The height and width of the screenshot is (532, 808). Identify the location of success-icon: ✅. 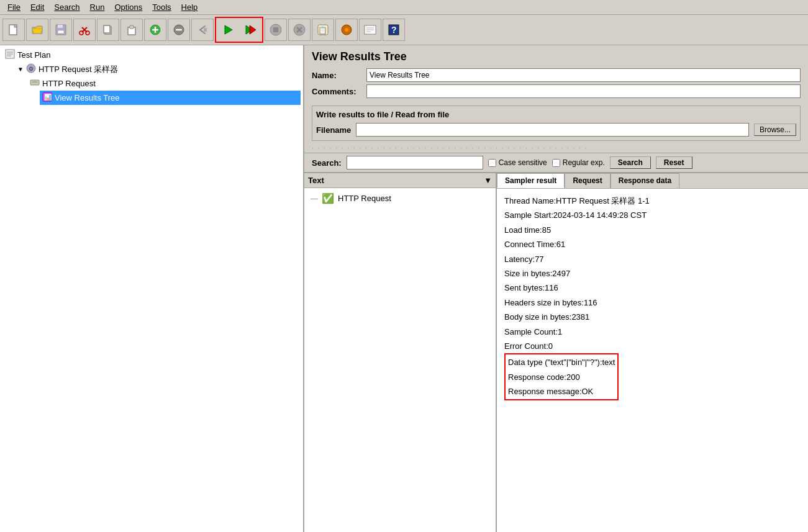
(328, 199).